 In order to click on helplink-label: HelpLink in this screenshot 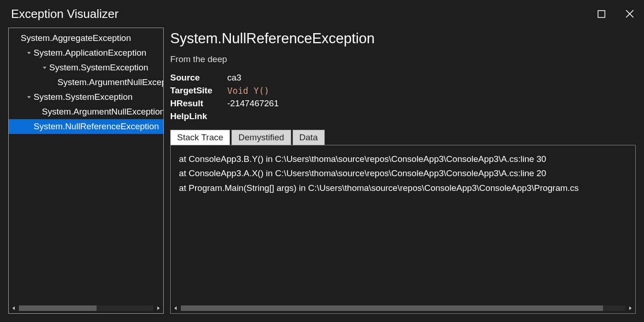, I will do `click(198, 116)`.